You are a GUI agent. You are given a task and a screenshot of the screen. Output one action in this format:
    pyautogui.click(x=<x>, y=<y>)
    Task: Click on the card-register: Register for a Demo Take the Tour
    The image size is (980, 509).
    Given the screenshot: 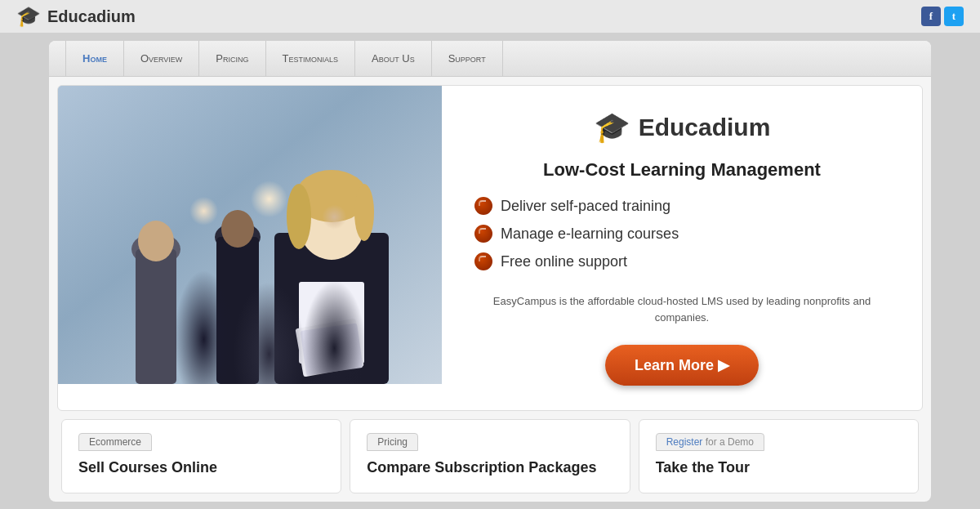 What is the action you would take?
    pyautogui.click(x=779, y=456)
    